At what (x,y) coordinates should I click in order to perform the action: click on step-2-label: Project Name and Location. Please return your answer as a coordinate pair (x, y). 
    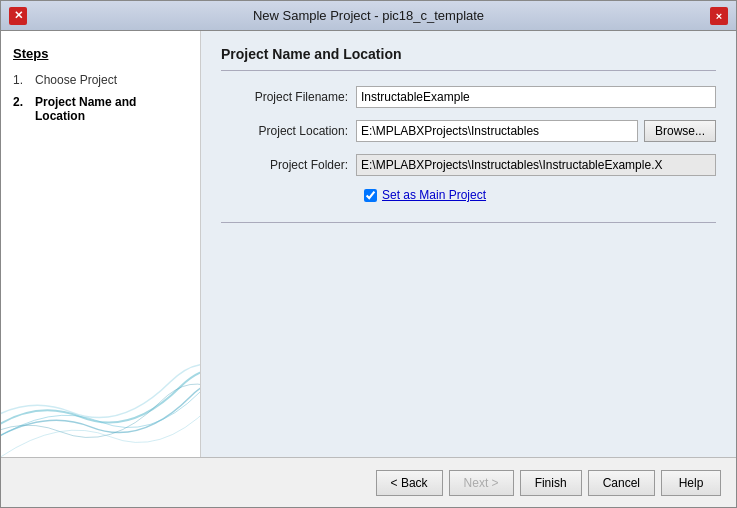
    Looking at the image, I should click on (112, 109).